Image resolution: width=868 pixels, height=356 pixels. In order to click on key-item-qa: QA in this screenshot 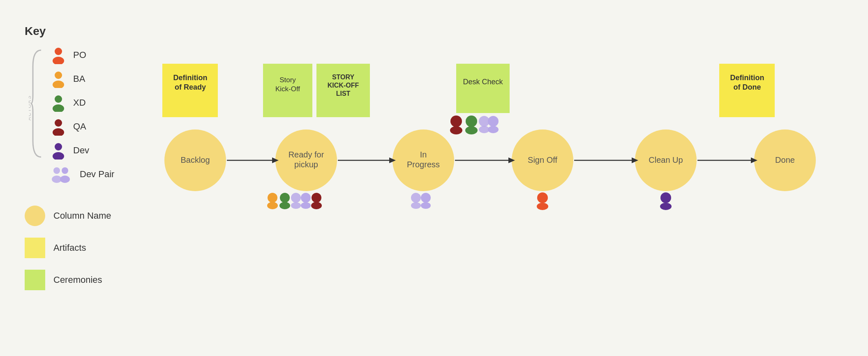, I will do `click(82, 127)`.